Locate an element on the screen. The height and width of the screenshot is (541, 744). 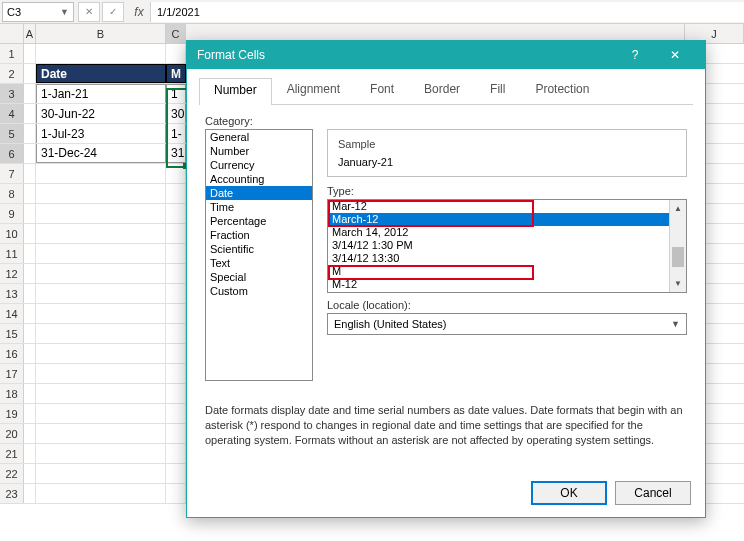
row-header: 21 is located at coordinates (12, 454).